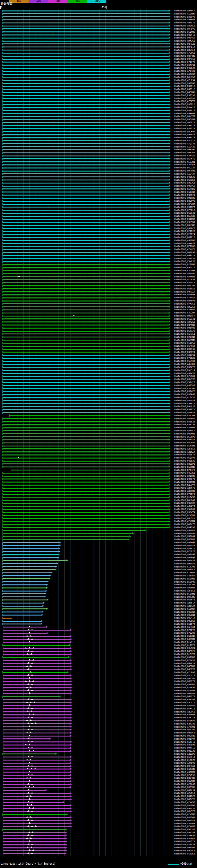  I want to click on hit-row: UniRef100_C3W339, so click(98, 724).